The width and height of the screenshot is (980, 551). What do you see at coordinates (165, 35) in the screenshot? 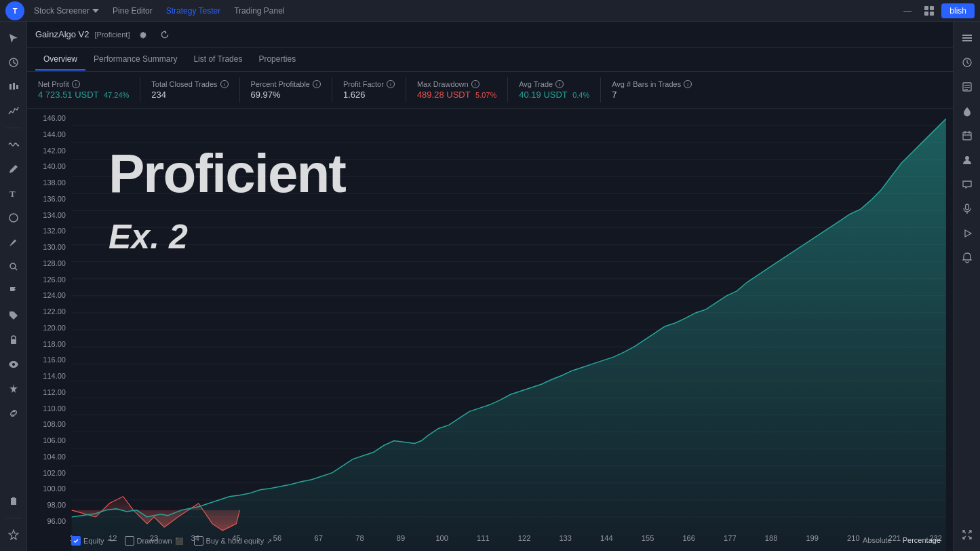
I see `strategy-replay-icon` at bounding box center [165, 35].